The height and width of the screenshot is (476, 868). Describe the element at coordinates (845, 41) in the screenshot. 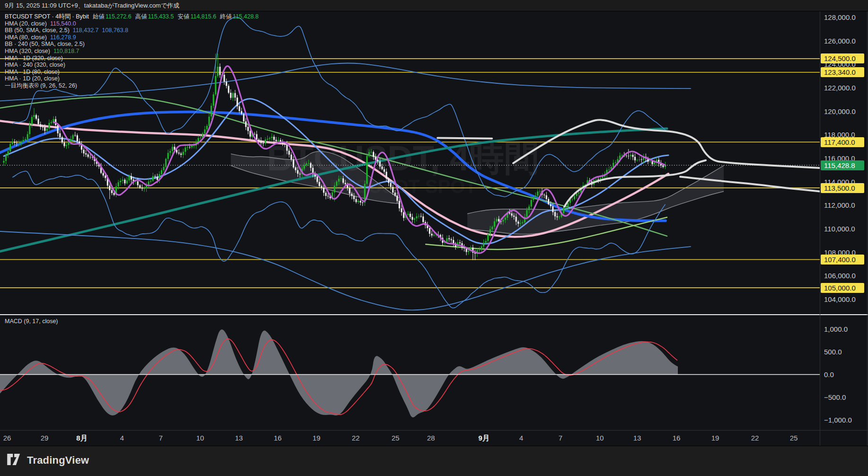

I see `price-axis-label: 126,000.0` at that location.